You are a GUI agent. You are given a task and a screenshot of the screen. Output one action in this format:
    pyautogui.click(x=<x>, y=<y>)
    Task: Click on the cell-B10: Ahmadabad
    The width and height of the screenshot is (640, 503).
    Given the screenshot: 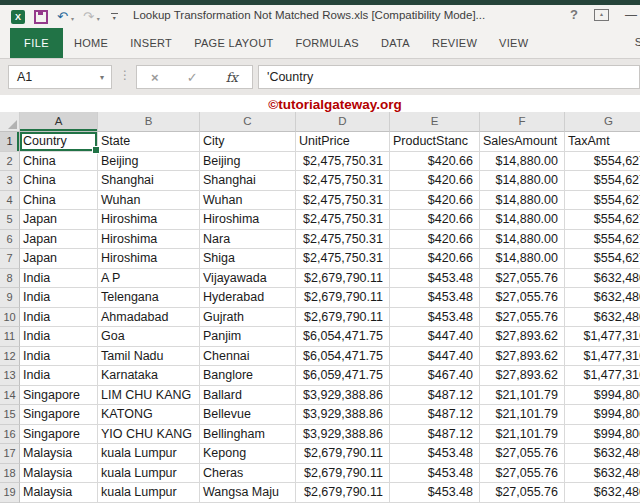 What is the action you would take?
    pyautogui.click(x=149, y=318)
    